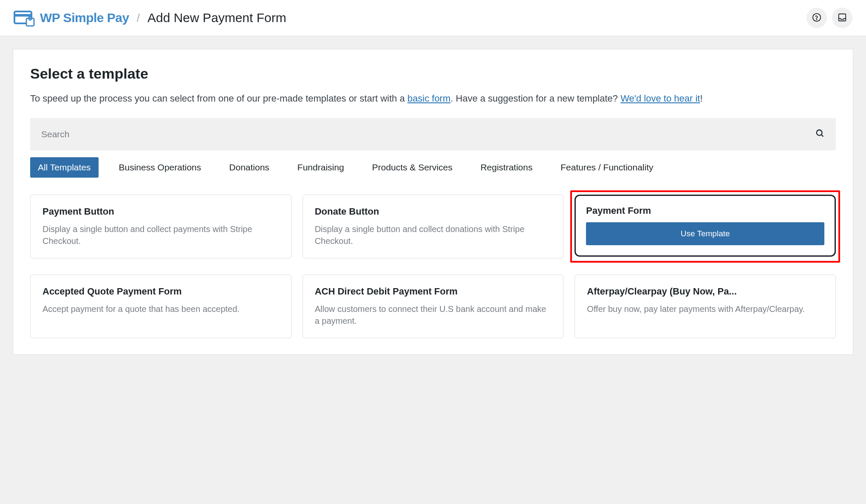  Describe the element at coordinates (842, 18) in the screenshot. I see `notifications-button` at that location.